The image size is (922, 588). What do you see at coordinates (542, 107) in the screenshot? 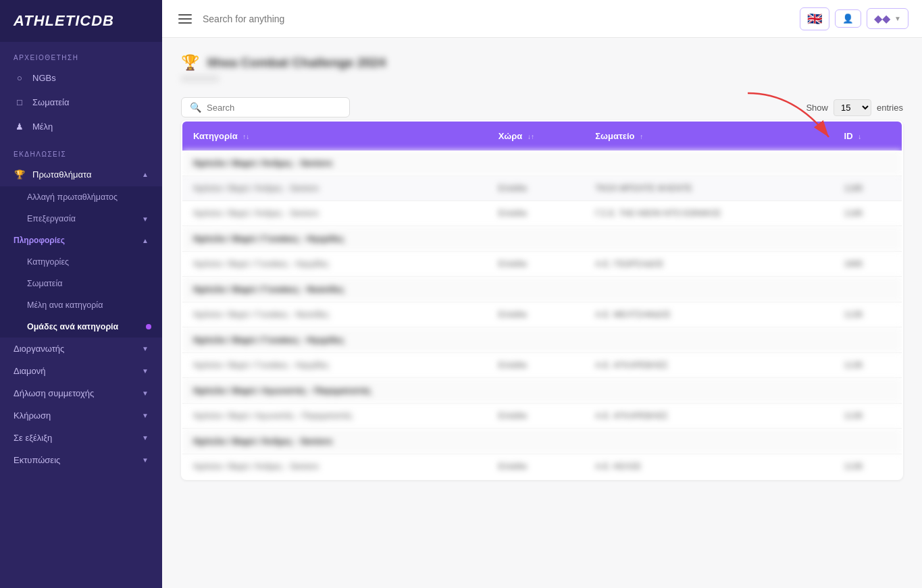
I see `table-controls: 🔍 Show 15 10 25 50 100 entries` at bounding box center [542, 107].